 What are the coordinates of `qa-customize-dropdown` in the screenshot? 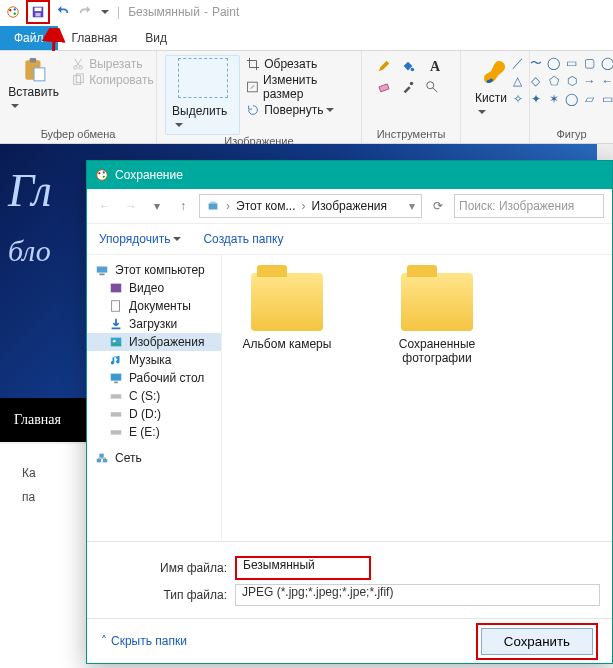 It's located at (104, 12).